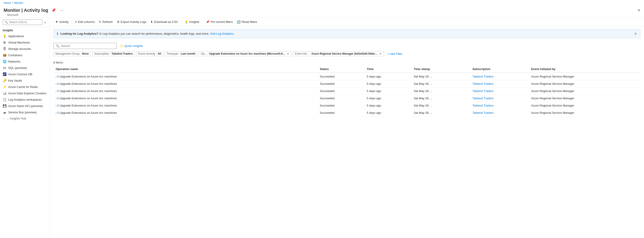 This screenshot has height=238, width=644. I want to click on cell-time-4: 5 days ago, so click(388, 106).